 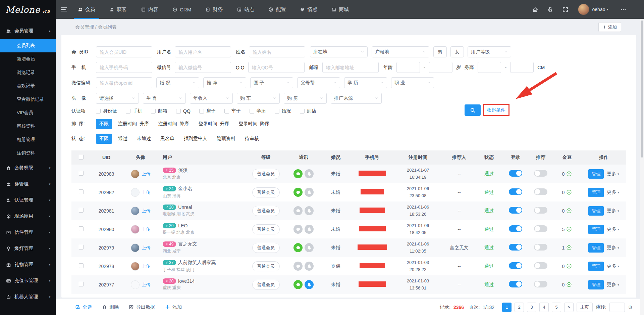 What do you see at coordinates (28, 184) in the screenshot?
I see `sidebar-section: 群管理 ▼` at bounding box center [28, 184].